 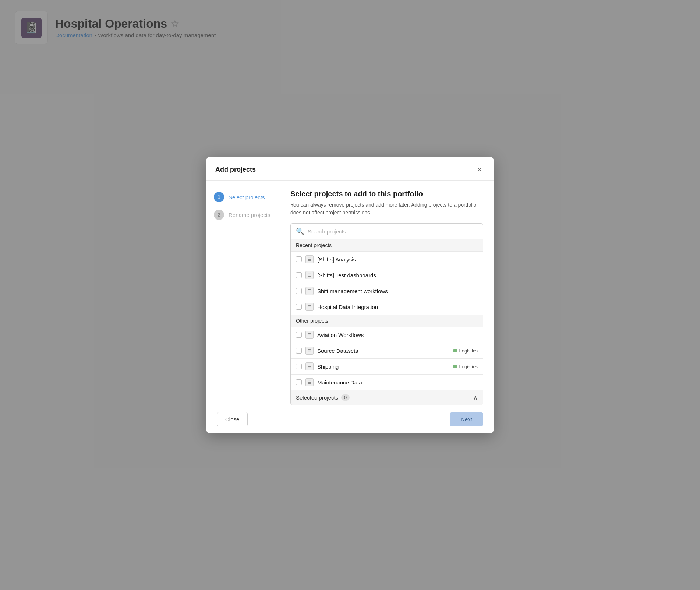 I want to click on project-icon-3: ☰, so click(x=310, y=291).